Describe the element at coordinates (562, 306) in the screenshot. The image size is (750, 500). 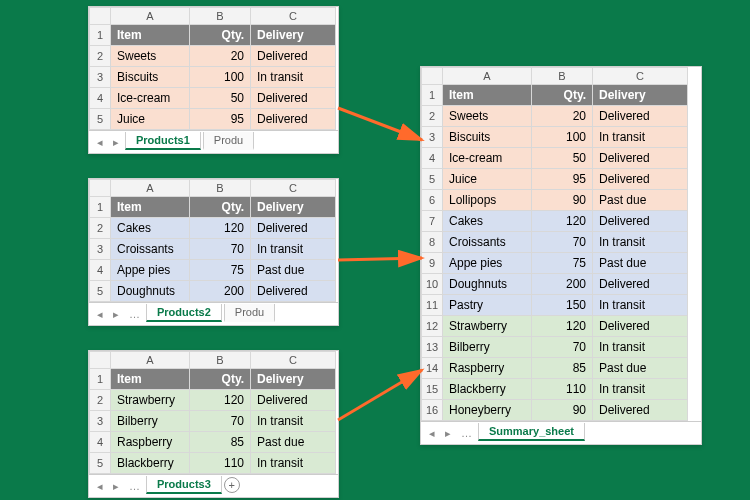
I see `cell-qty: 150` at that location.